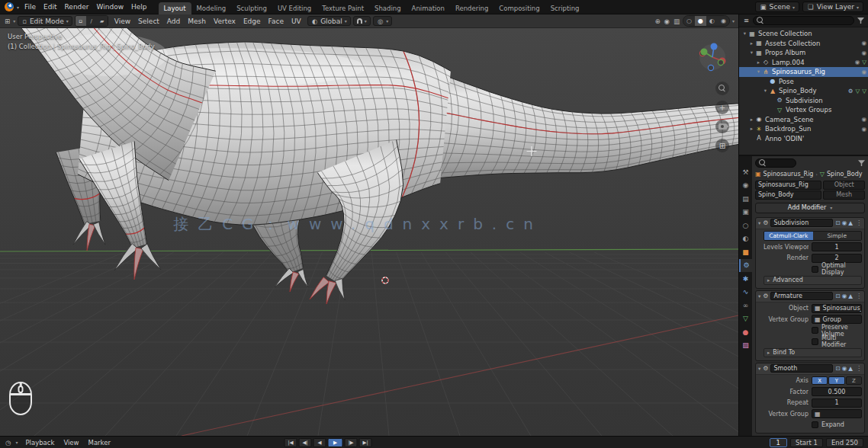  I want to click on jump-to-start-button: |◀, so click(291, 443).